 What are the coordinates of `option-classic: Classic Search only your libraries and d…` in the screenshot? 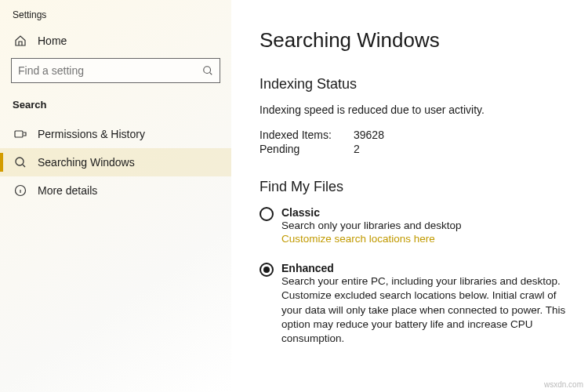 It's located at (416, 226).